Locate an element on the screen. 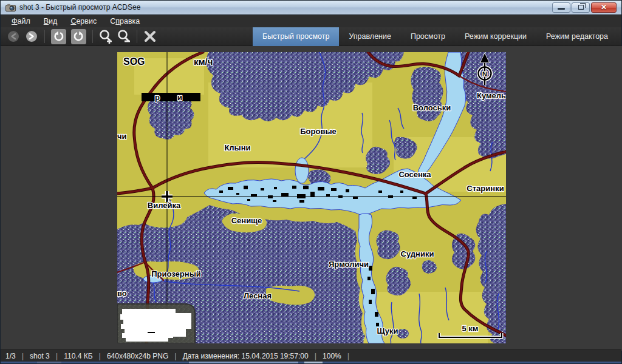 The image size is (622, 364). menubar: Файл Вид Сервис Справка is located at coordinates (311, 21).